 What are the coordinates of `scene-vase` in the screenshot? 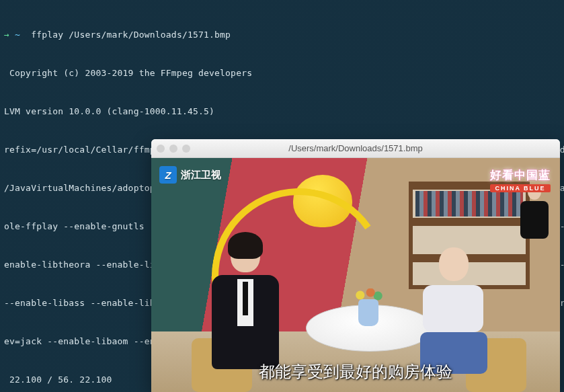 It's located at (368, 313).